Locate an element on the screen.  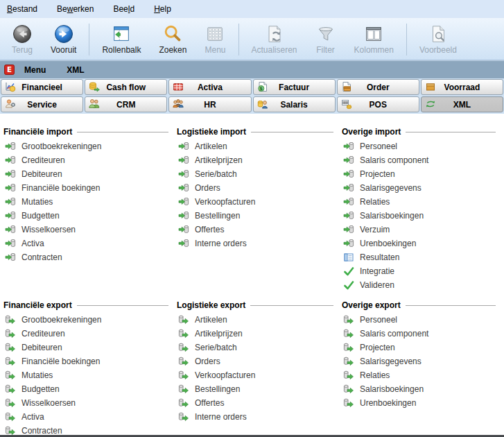
menu-link-label: Bestellingen is located at coordinates (218, 216).